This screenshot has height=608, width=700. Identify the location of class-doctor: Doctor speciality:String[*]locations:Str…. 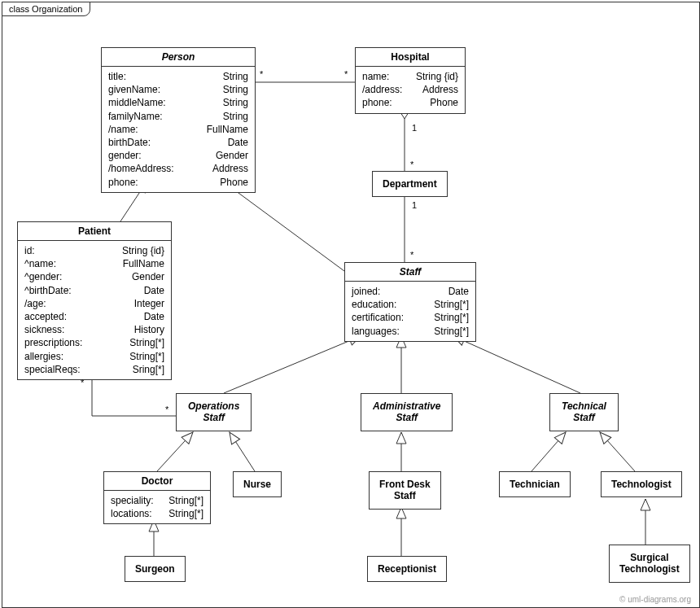
(157, 498).